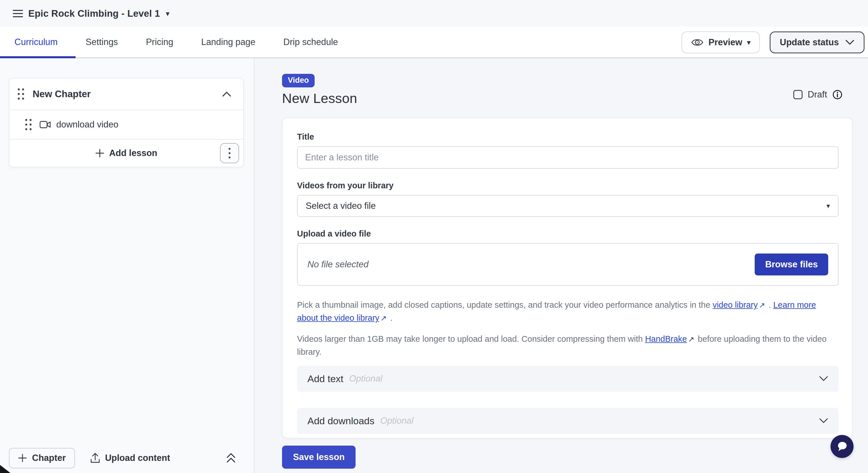  Describe the element at coordinates (798, 94) in the screenshot. I see `draft-checkbox` at that location.